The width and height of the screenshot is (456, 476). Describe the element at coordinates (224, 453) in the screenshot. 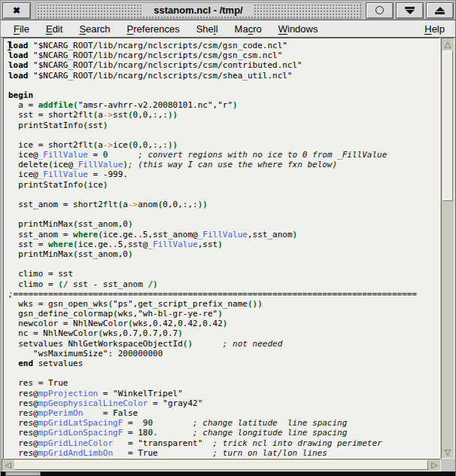

I see `code-line: res@mpGridAndLimbOn = True ; turn on lat…` at that location.